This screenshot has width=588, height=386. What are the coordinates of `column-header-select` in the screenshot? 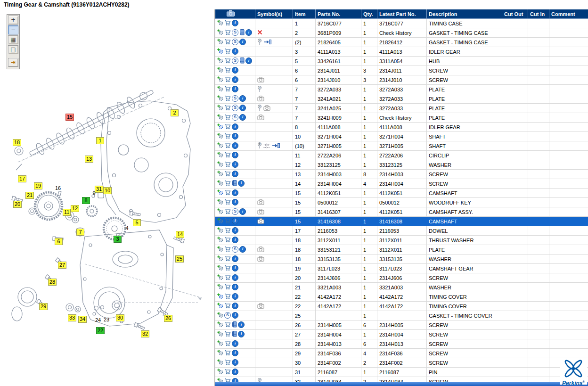 It's located at (236, 14).